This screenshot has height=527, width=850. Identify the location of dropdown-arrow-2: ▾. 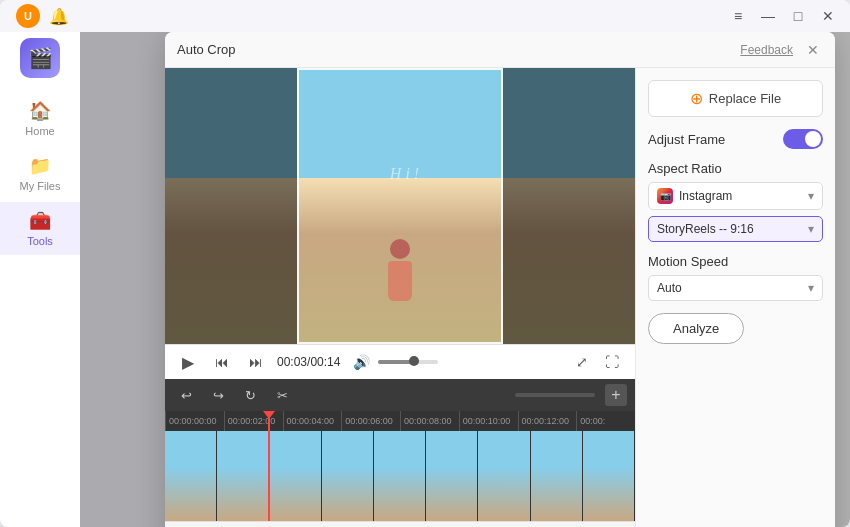
(811, 229).